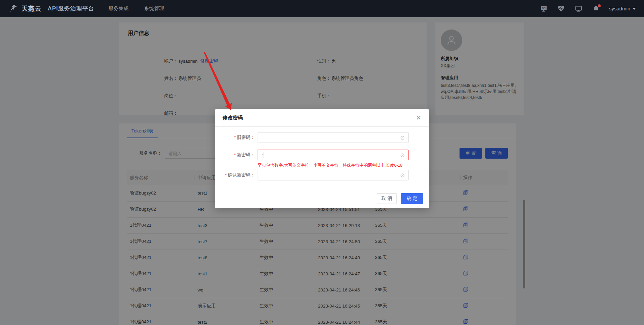  I want to click on new-password-row: *新密码： ·, so click(322, 155).